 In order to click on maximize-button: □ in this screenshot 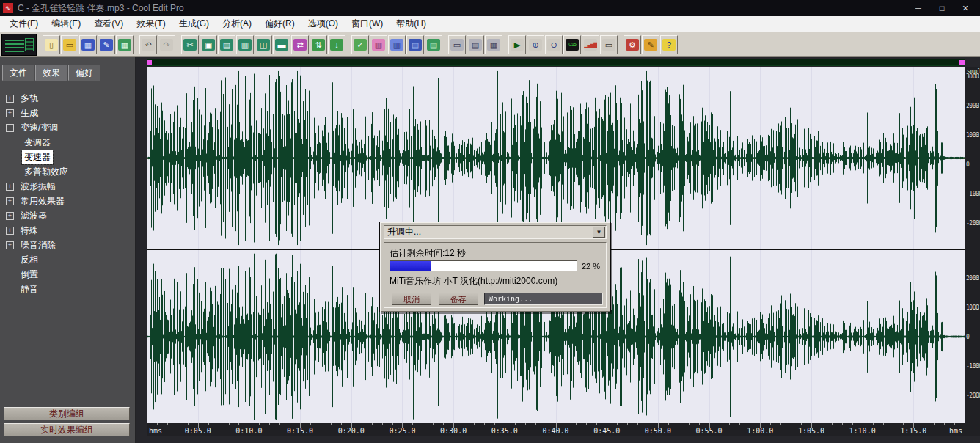, I will do `click(942, 9)`.